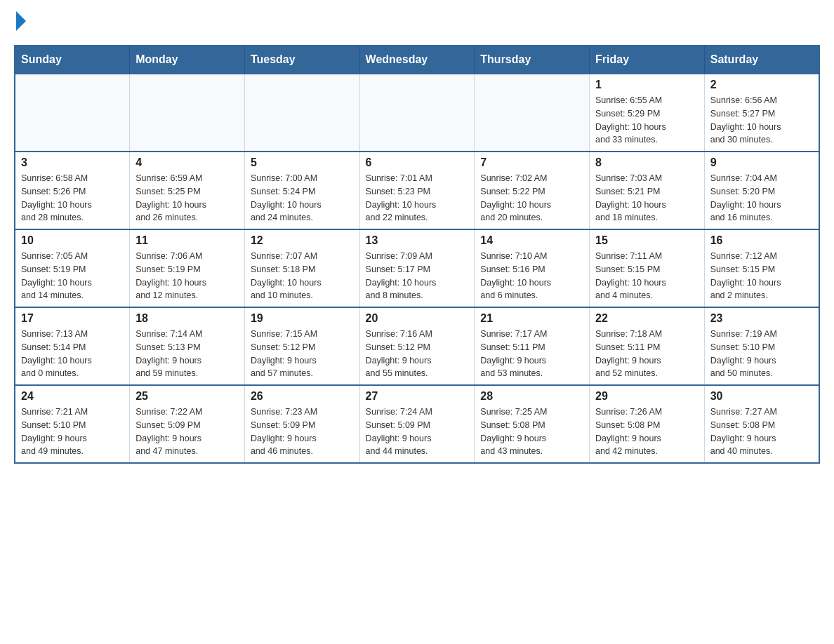 This screenshot has width=834, height=644. What do you see at coordinates (417, 60) in the screenshot?
I see `day-of-week-header: Wednesday` at bounding box center [417, 60].